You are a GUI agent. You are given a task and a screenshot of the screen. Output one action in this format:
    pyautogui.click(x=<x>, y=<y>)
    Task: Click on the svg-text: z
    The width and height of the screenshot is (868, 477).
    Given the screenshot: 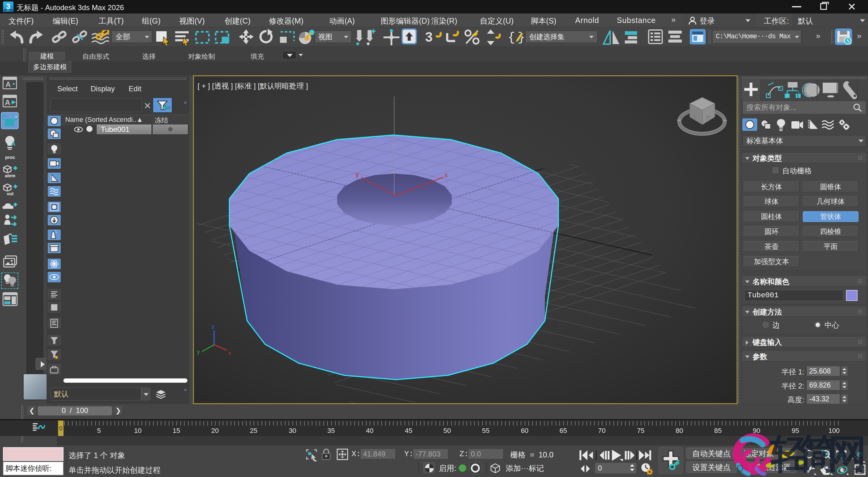 What is the action you would take?
    pyautogui.click(x=213, y=327)
    